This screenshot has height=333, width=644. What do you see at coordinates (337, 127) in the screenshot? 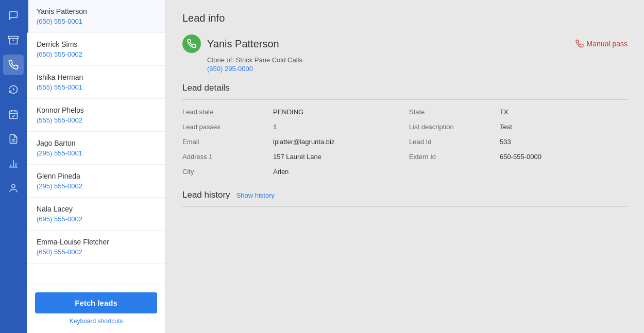
I see `lead-passes-value: 1` at bounding box center [337, 127].